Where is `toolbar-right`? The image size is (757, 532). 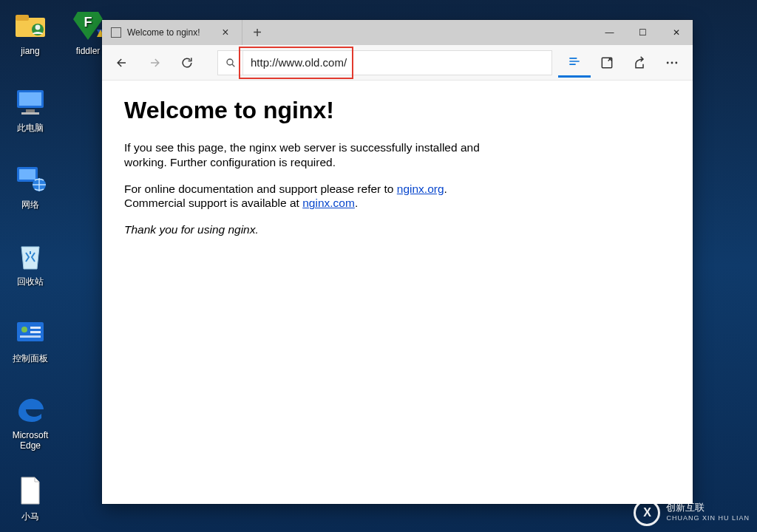
toolbar-right is located at coordinates (623, 63).